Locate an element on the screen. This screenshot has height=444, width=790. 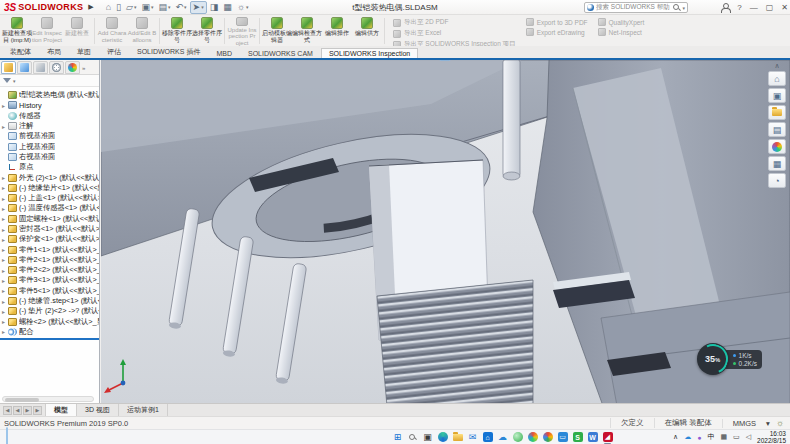
custom-properties-tab: ▦ is located at coordinates (777, 164).